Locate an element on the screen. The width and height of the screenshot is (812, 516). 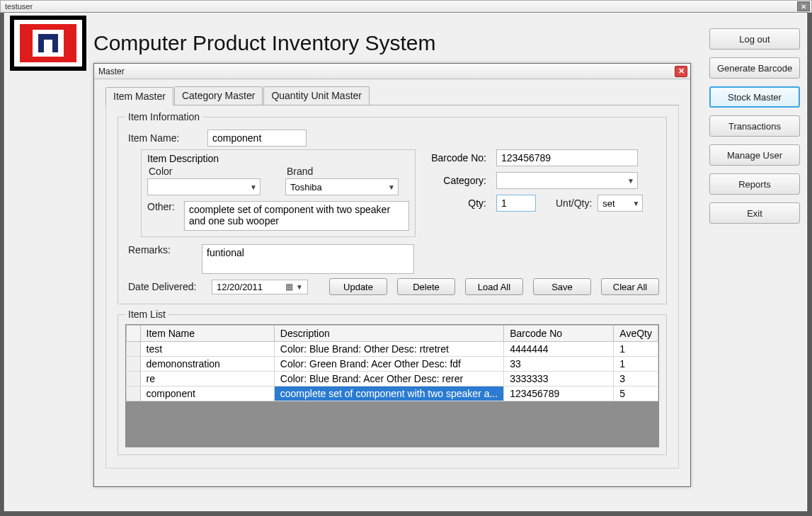
clear-all-button: Clear All is located at coordinates (630, 287).